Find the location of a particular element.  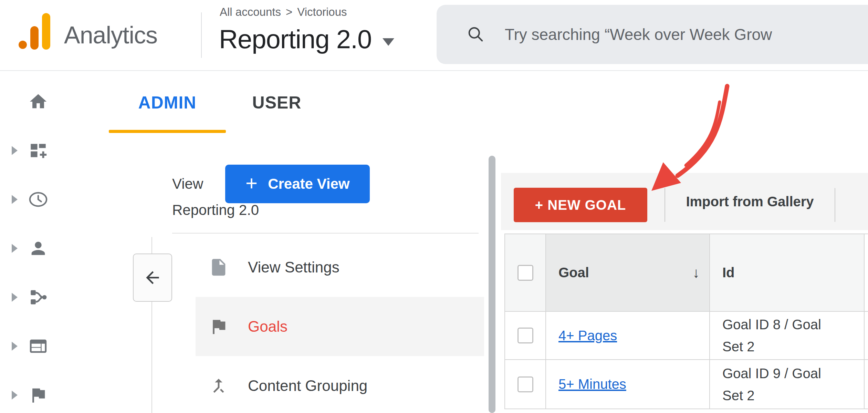

table-row: 5+ Minutes Goal ID 9 / Goal Set 2 is located at coordinates (686, 384).